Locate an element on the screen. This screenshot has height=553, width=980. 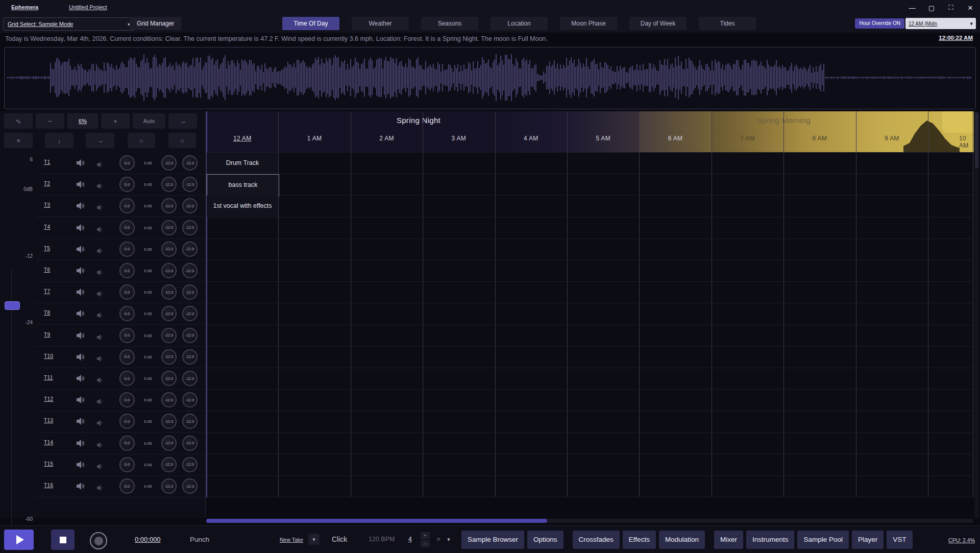
player-button: Player is located at coordinates (868, 540).